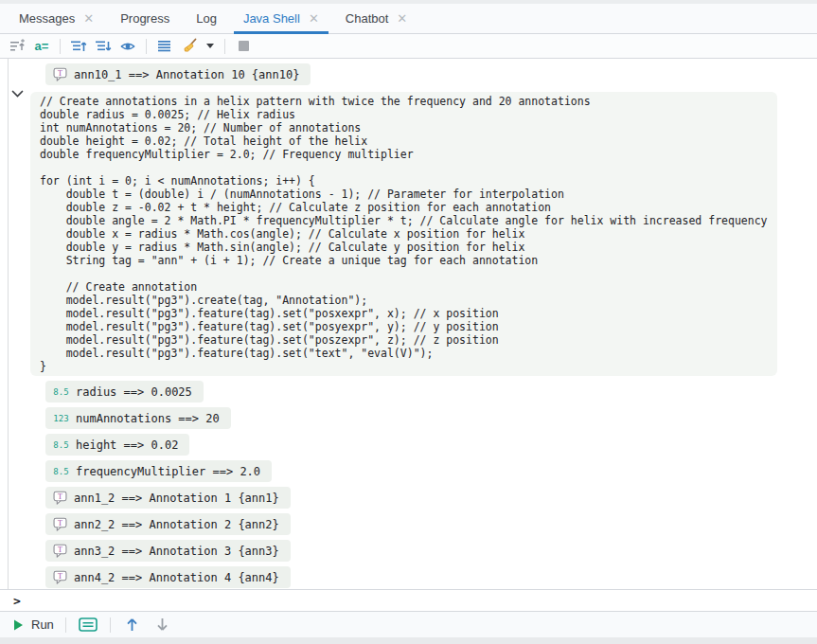  What do you see at coordinates (206, 19) in the screenshot?
I see `tab-label: Log` at bounding box center [206, 19].